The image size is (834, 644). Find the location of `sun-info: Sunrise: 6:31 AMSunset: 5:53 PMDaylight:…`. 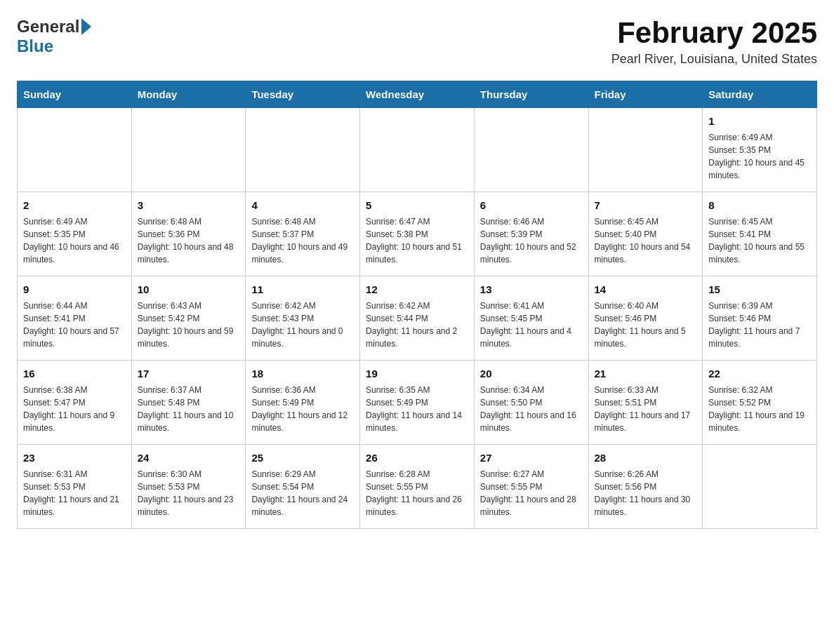

sun-info: Sunrise: 6:31 AMSunset: 5:53 PMDaylight:… is located at coordinates (74, 493).